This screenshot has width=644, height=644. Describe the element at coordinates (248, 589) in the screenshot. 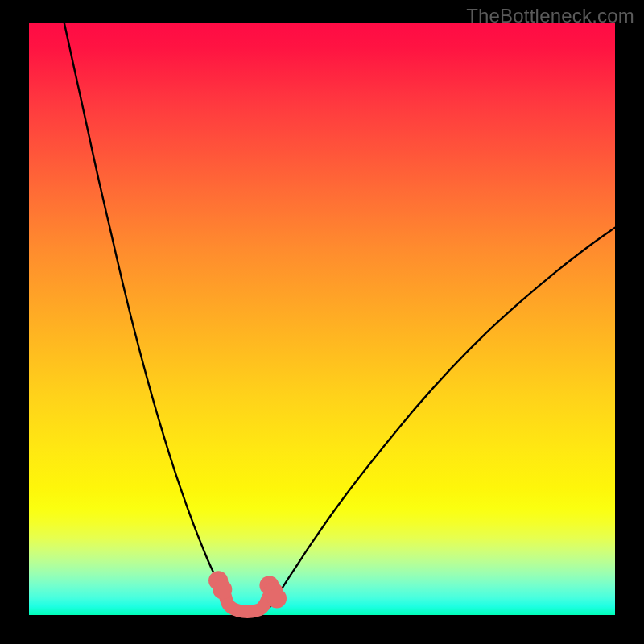

I see `marker-group` at that location.